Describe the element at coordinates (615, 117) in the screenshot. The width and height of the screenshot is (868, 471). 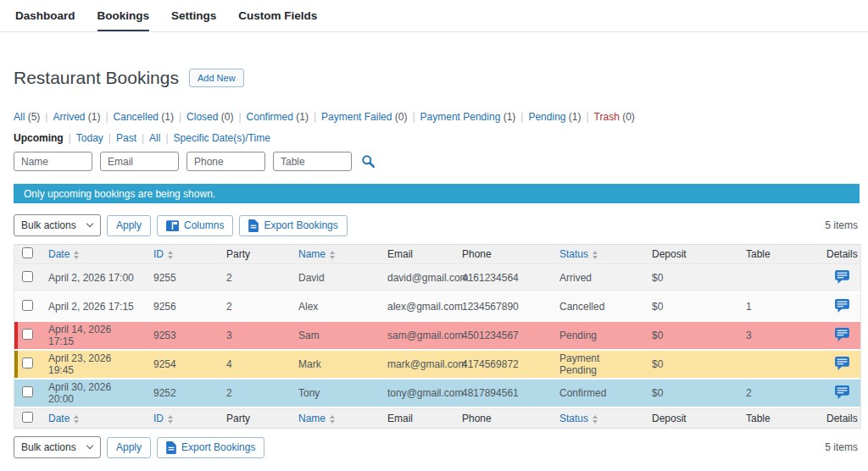
I see `status-filter-trash: Trash (0)` at that location.